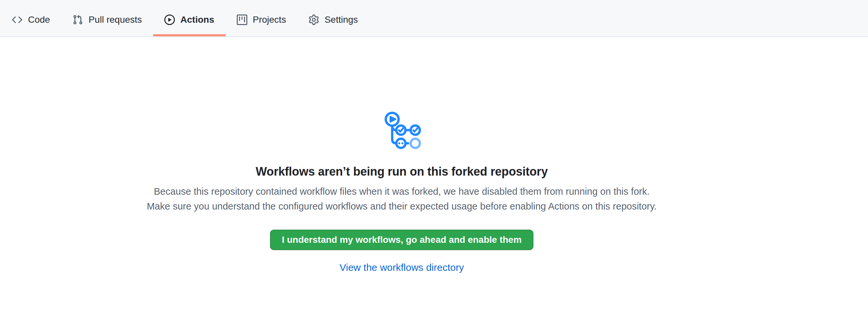 This screenshot has width=868, height=311. What do you see at coordinates (31, 20) in the screenshot?
I see `tab-code: Code` at bounding box center [31, 20].